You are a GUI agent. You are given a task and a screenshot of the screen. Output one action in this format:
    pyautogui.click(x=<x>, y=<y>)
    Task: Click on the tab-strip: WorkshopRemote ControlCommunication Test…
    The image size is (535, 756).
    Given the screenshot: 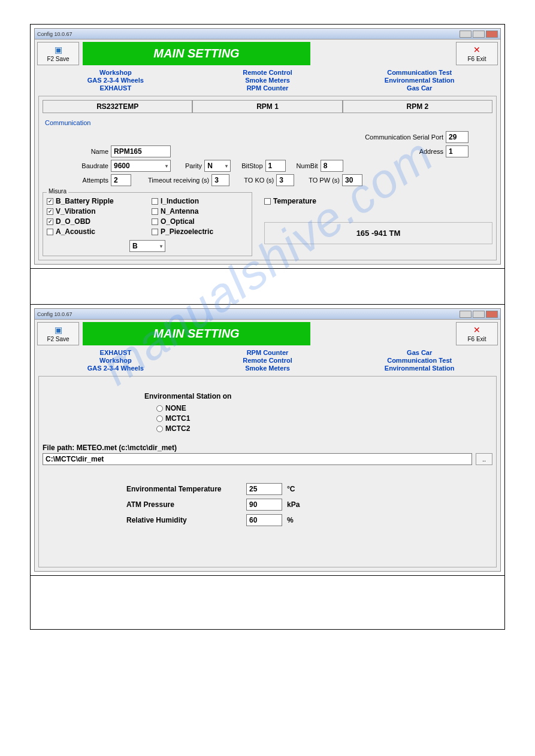 What is the action you would take?
    pyautogui.click(x=267, y=80)
    